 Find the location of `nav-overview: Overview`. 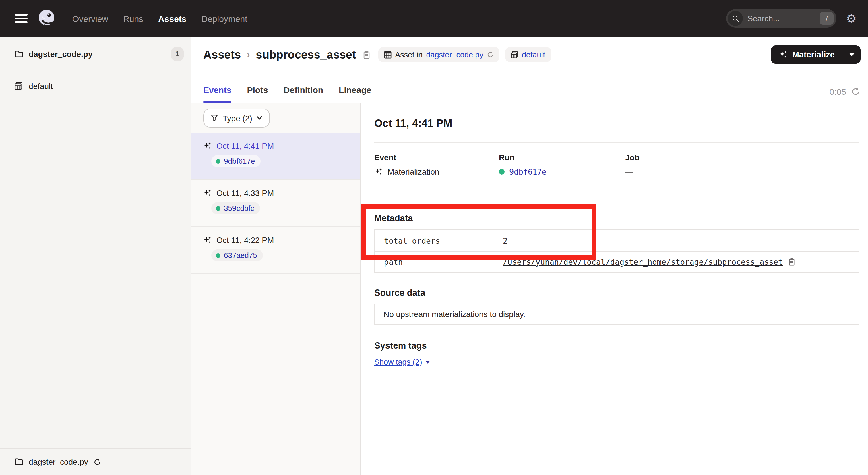

nav-overview: Overview is located at coordinates (90, 18).